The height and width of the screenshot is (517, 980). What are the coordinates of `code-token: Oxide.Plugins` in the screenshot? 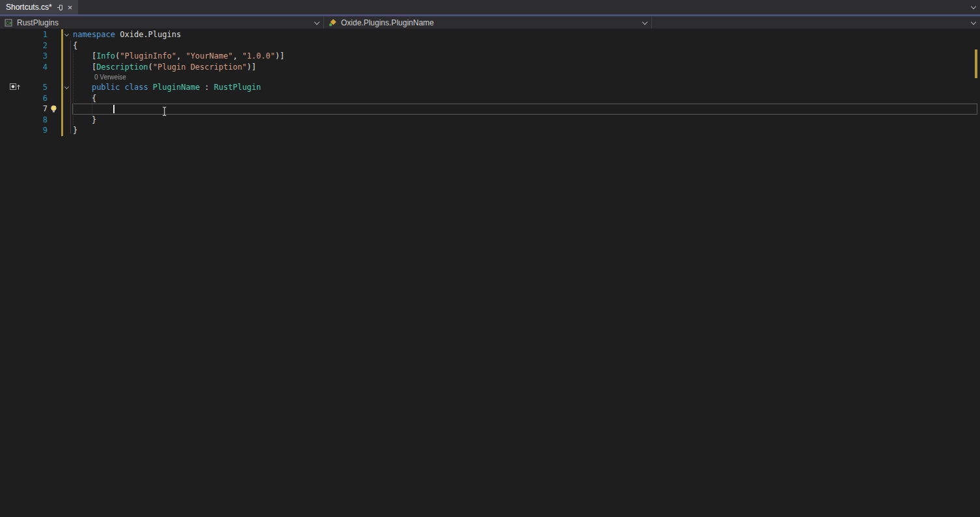 It's located at (148, 35).